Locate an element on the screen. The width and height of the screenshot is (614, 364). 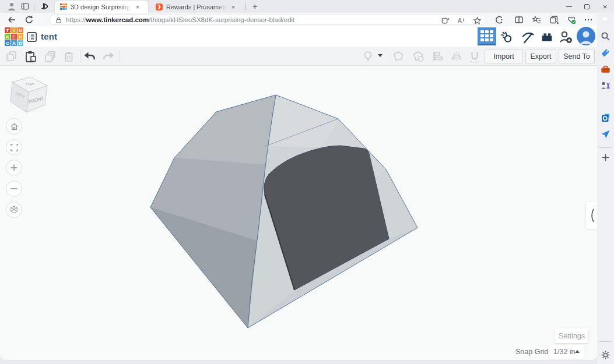
redo-icon is located at coordinates (108, 56).